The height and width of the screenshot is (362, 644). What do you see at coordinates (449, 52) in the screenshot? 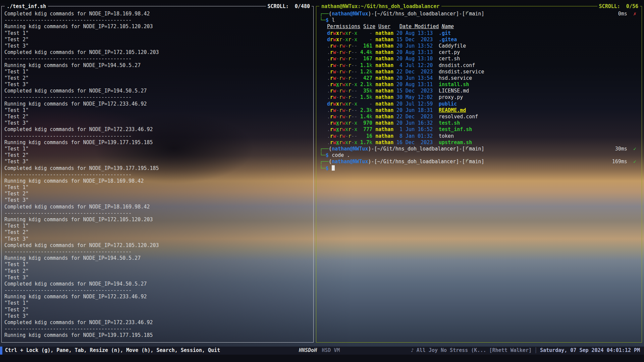
I see `file-name: cert.py` at bounding box center [449, 52].